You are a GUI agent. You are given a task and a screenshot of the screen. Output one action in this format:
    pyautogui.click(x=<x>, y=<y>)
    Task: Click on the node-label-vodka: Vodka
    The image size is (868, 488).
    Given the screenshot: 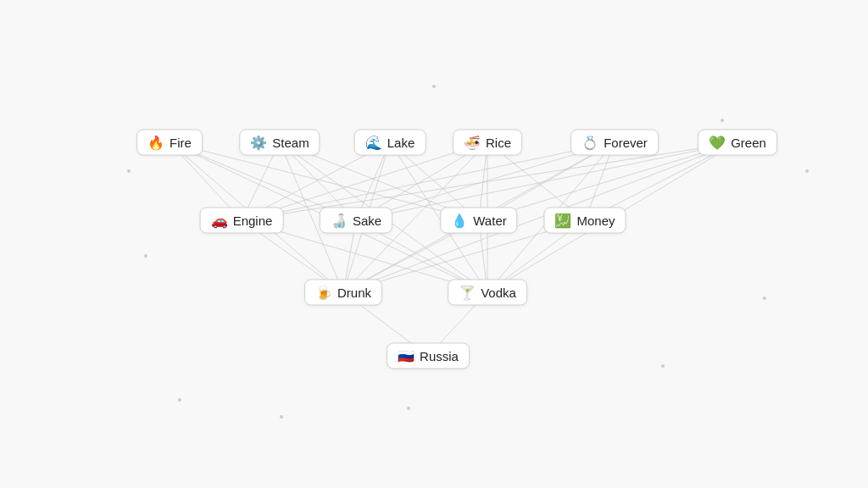 What is the action you would take?
    pyautogui.click(x=498, y=293)
    